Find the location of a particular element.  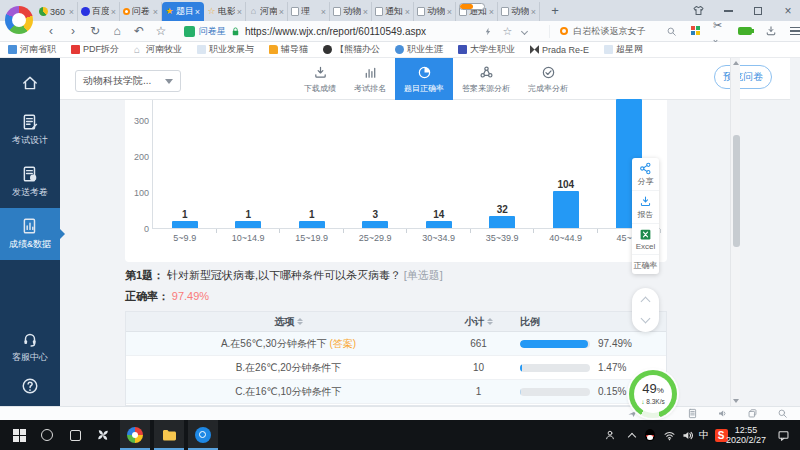

sidebar-item-home is located at coordinates (30, 83).